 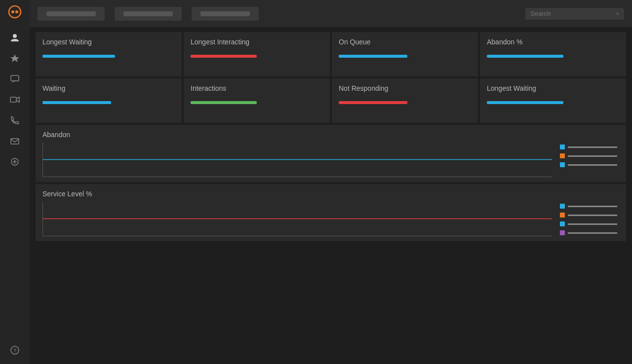 I want to click on metric-title-not-responding: Not Responding, so click(x=405, y=88).